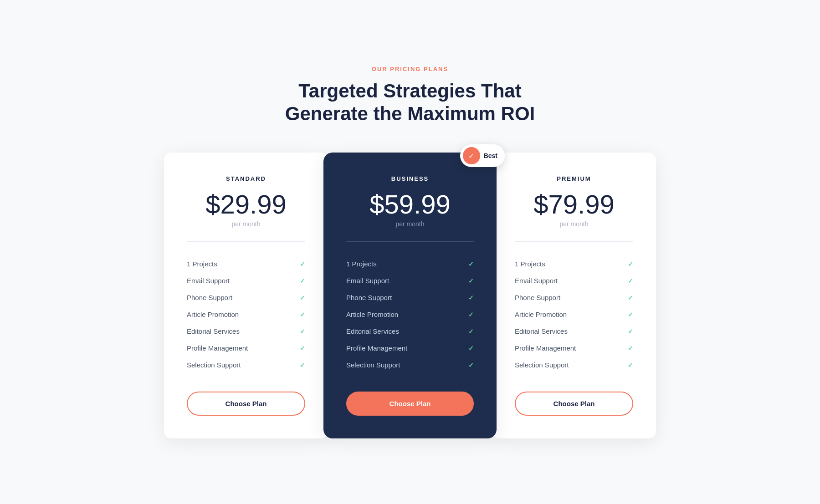 This screenshot has width=820, height=504. What do you see at coordinates (410, 314) in the screenshot?
I see `features-list-business: 1 Projects✓ Email Support✓ Phone Support…` at bounding box center [410, 314].